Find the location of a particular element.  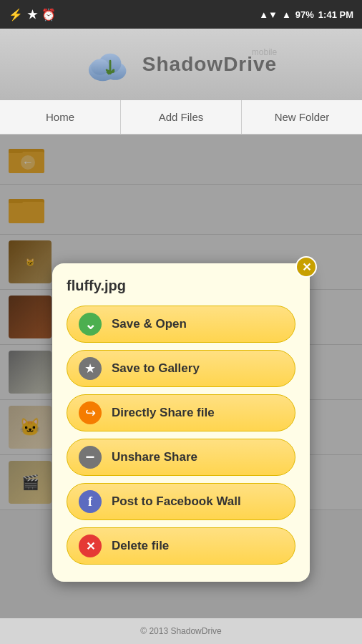

save-open-label: Save & Open is located at coordinates (149, 324).